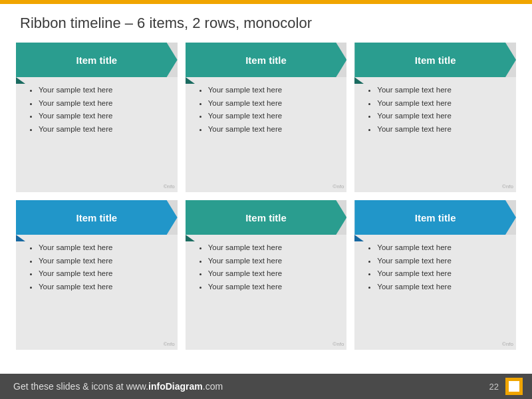  Describe the element at coordinates (266, 275) in the screenshot. I see `card-5: Item titleYour sample text hereYour samp…` at that location.